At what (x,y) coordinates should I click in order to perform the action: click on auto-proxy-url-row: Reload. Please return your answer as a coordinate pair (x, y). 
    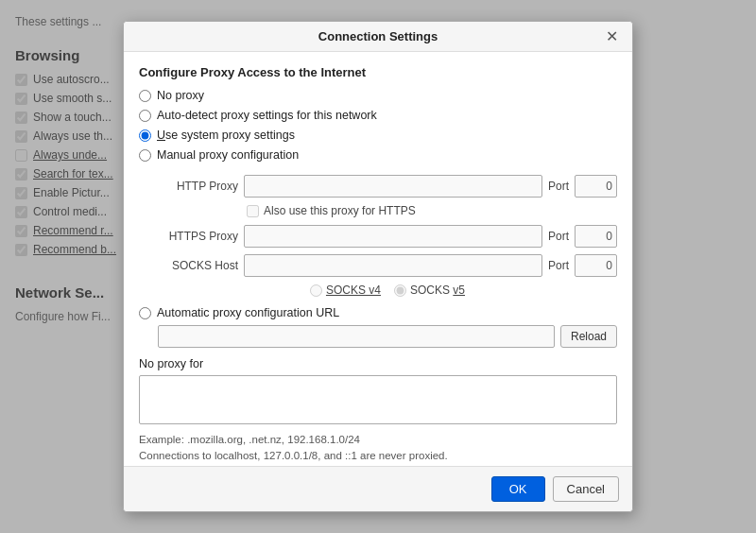
    Looking at the image, I should click on (387, 336).